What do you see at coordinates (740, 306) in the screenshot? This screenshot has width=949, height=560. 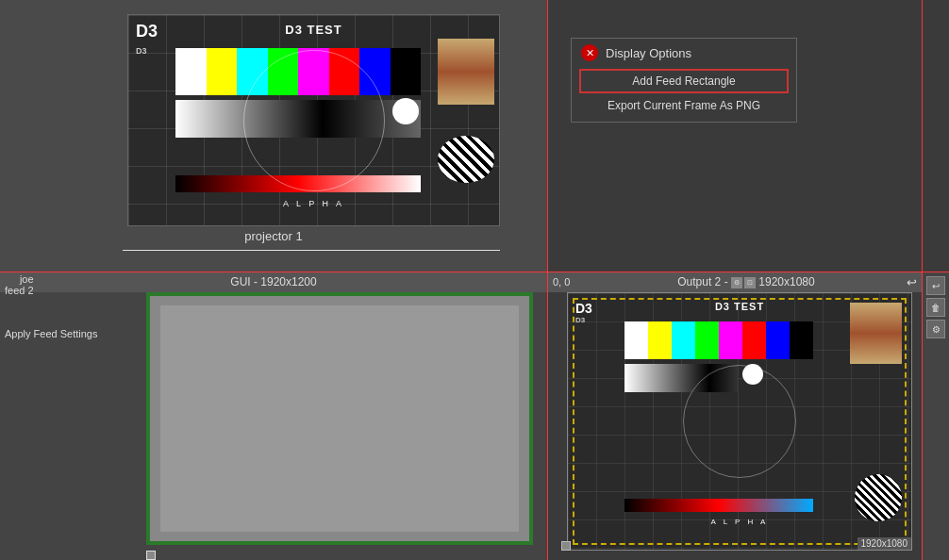 I see `output-test-title: D3 TEST` at bounding box center [740, 306].